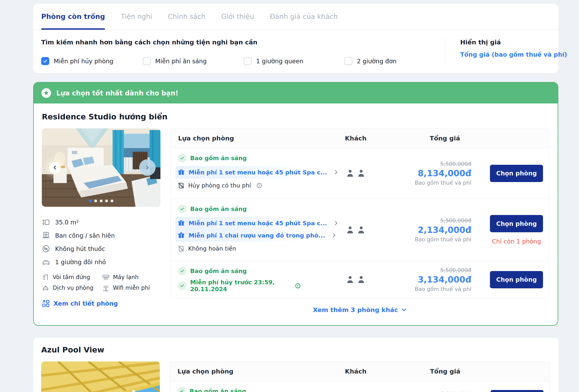 Image resolution: width=579 pixels, height=392 pixels. Describe the element at coordinates (243, 61) in the screenshot. I see `filter-options: Miễn phí hủy phòng Miễn phí ăn sáng 1 gi…` at that location.